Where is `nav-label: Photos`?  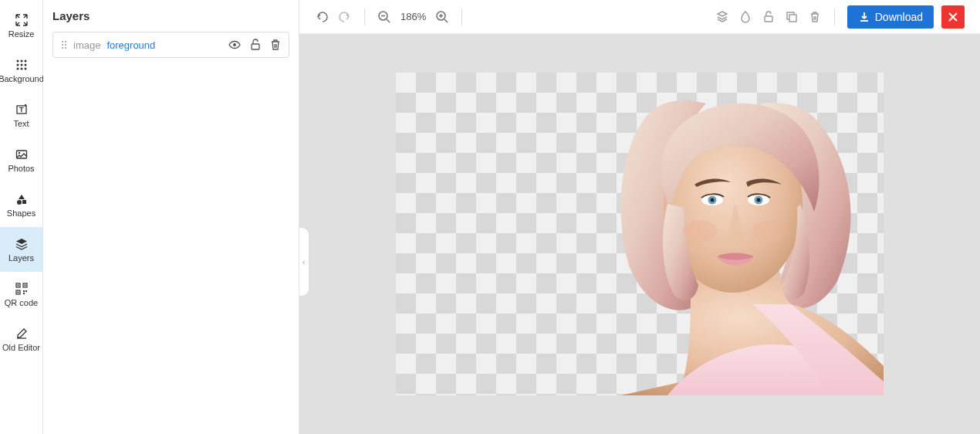 nav-label: Photos is located at coordinates (21, 168).